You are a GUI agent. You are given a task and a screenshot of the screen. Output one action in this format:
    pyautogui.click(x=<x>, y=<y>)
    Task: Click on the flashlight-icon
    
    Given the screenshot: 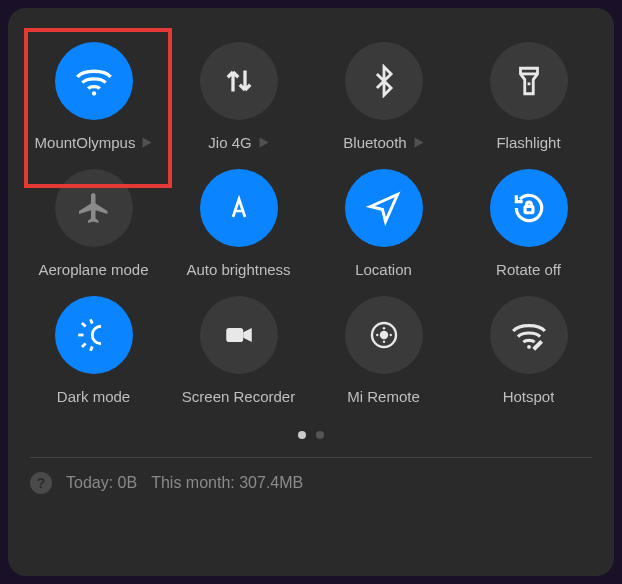 What is the action you would take?
    pyautogui.click(x=529, y=81)
    